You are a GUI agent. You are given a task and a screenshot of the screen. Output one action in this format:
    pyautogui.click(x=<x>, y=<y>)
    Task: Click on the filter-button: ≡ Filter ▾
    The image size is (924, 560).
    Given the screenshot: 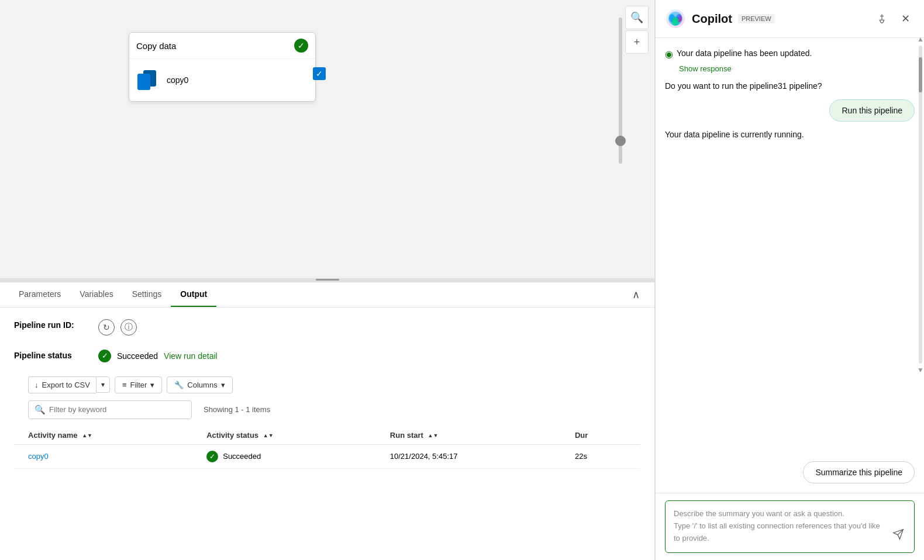 What is the action you would take?
    pyautogui.click(x=138, y=385)
    